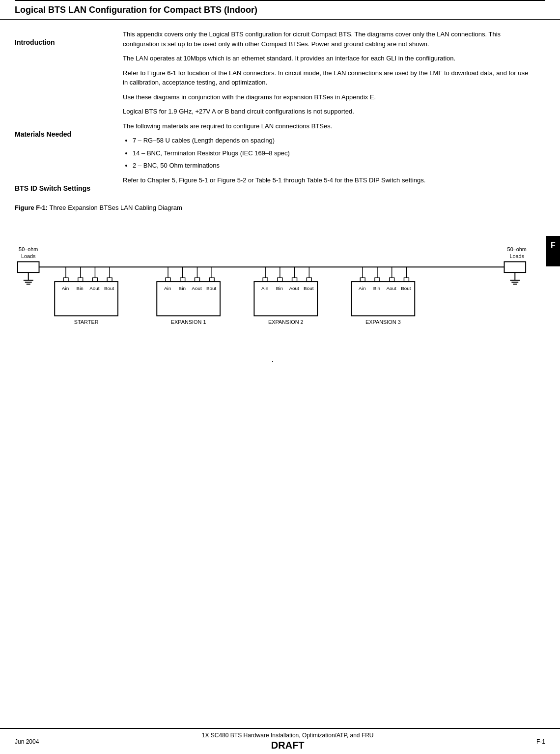 This screenshot has width=560, height=754. What do you see at coordinates (332, 153) in the screenshot?
I see `materials-item-2: 14 – BNC, Terminaton Resistor Plugs (IEC…` at bounding box center [332, 153].